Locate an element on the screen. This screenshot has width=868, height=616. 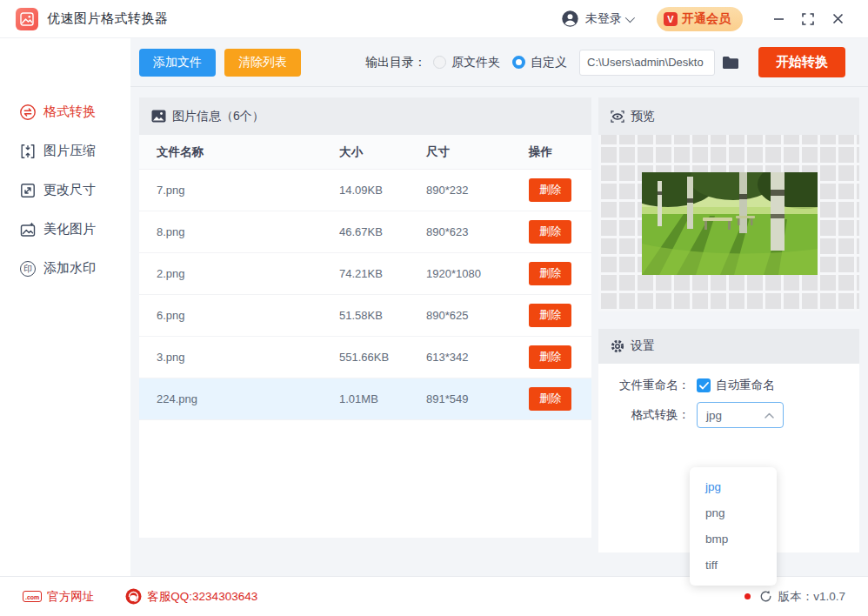
cell-dims: 890*623 is located at coordinates (477, 231).